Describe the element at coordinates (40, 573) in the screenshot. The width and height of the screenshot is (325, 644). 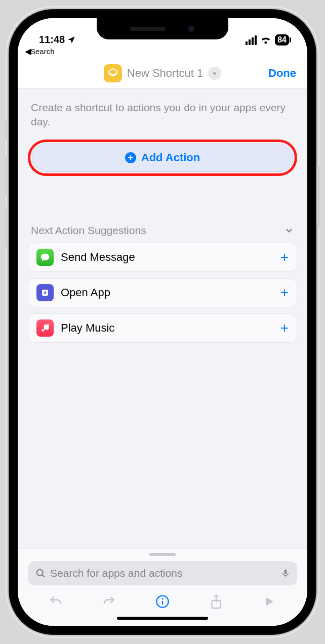
I see `search-icon` at that location.